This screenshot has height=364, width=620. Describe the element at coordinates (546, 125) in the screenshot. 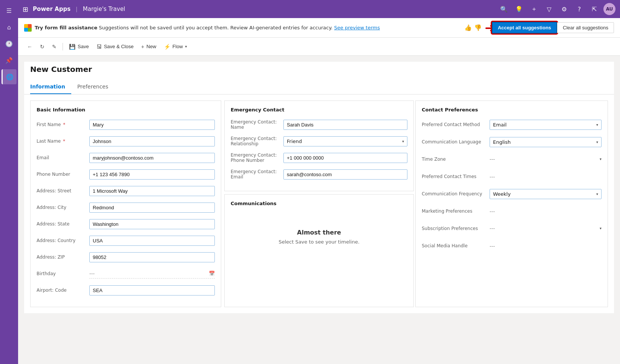

I see `pref-method-select: Email ▾` at that location.